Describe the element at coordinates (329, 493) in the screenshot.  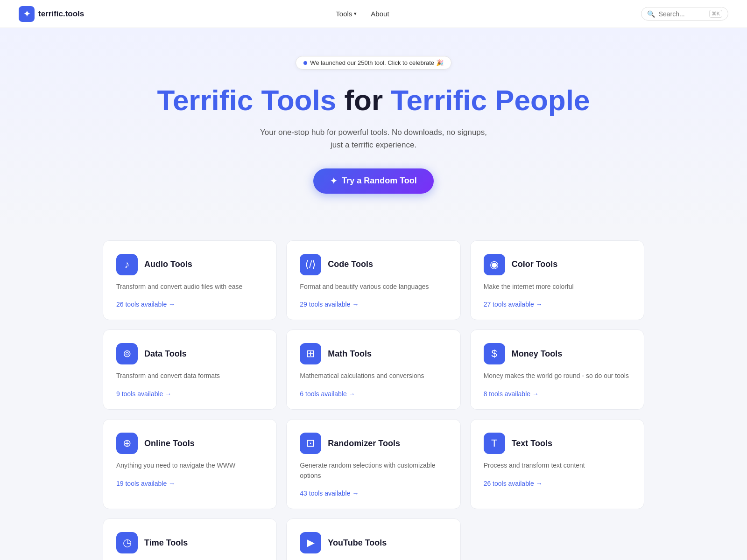
I see `card-link-randomizer: 43 tools available →` at that location.